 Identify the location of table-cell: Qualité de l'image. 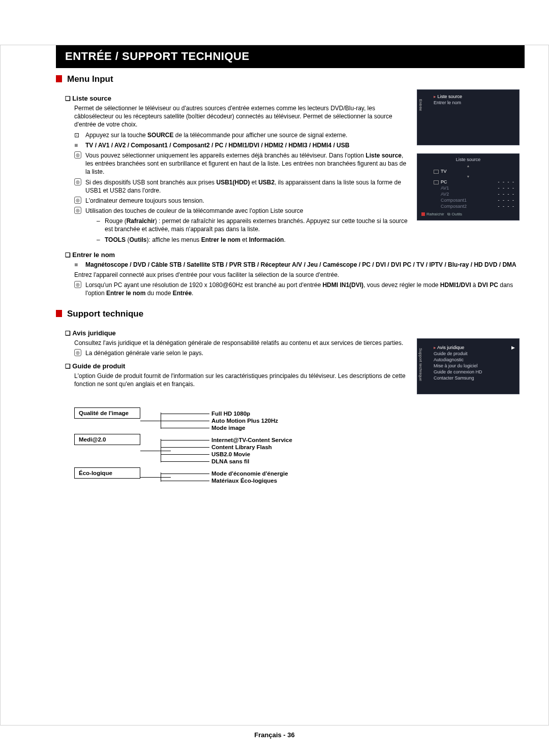
(107, 413).